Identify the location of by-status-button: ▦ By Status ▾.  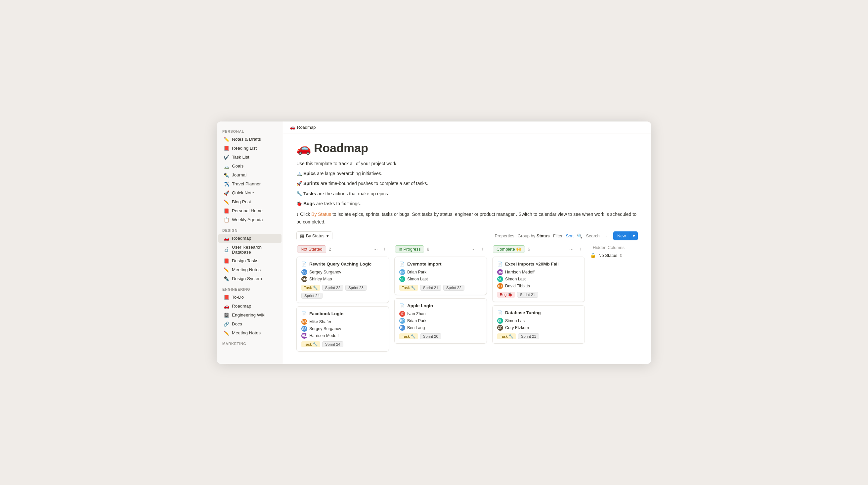
(315, 236).